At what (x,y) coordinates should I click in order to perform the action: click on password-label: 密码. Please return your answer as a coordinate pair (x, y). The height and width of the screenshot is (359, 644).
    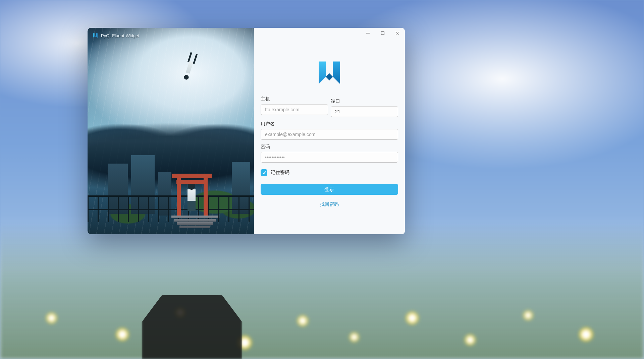
    Looking at the image, I should click on (329, 147).